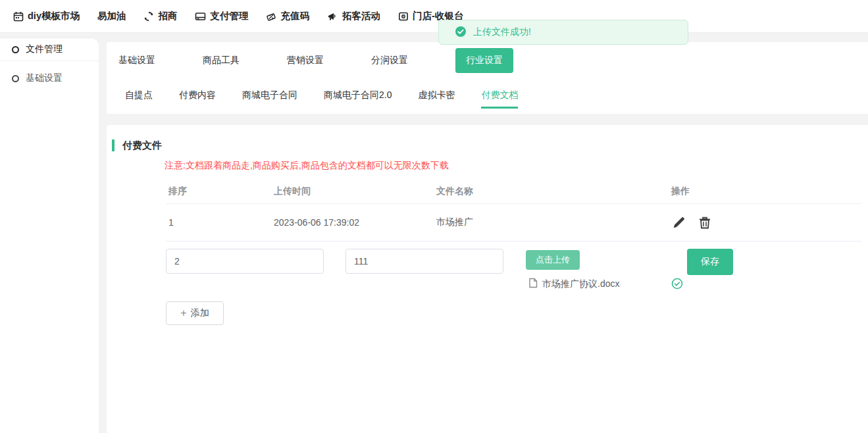 This screenshot has height=433, width=868. I want to click on nav-item-yijiayou: 易加油, so click(112, 16).